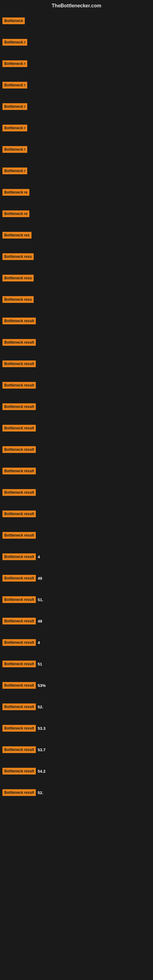 The image size is (153, 980). I want to click on bottleneck-value: 53%, so click(42, 686).